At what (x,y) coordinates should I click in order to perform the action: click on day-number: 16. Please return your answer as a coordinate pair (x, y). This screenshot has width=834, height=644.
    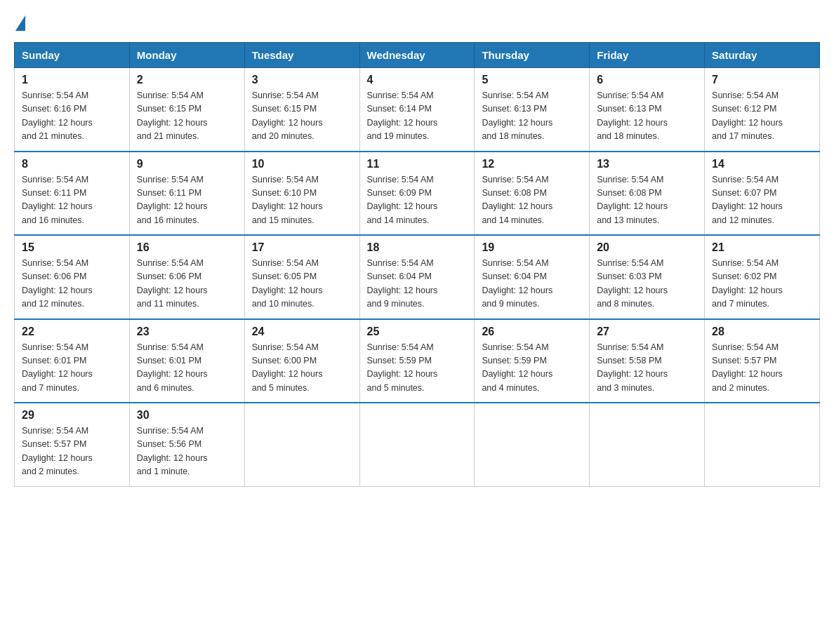
    Looking at the image, I should click on (187, 248).